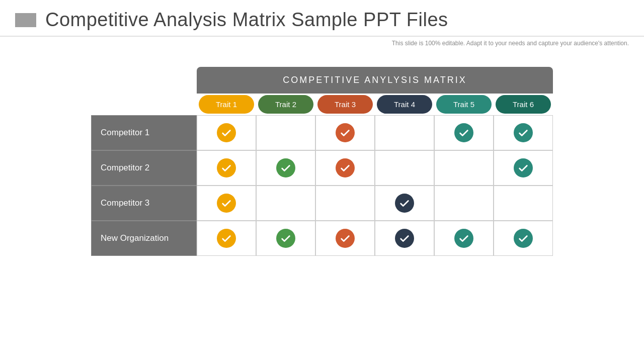 The image size is (644, 362). What do you see at coordinates (226, 203) in the screenshot?
I see `data-cell-r2-c0` at bounding box center [226, 203].